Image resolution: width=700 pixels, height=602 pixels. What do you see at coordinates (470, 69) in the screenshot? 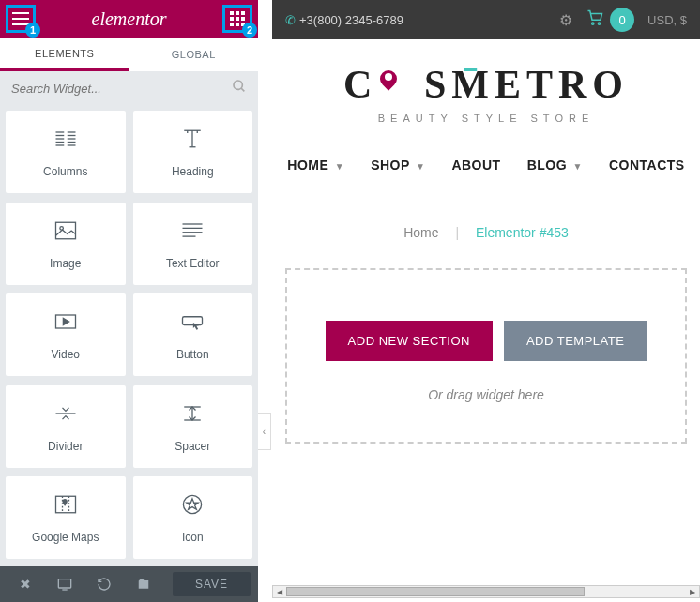
I see `brand-accent-icon` at bounding box center [470, 69].